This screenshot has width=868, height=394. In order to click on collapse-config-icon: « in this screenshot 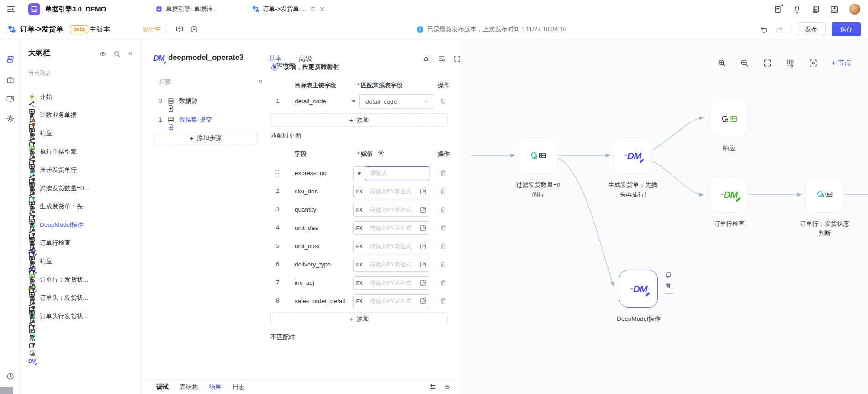, I will do `click(260, 80)`.